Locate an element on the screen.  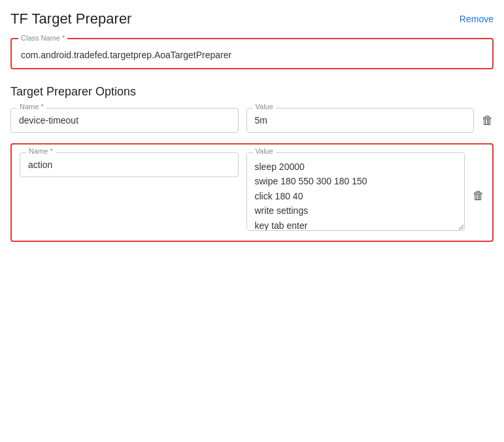
section-title: Target Preparer Options is located at coordinates (252, 92).